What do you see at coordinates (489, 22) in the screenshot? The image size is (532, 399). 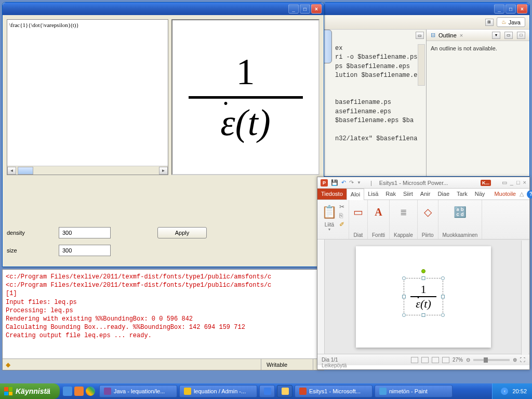 I see `open-perspective-icon: ⊞` at bounding box center [489, 22].